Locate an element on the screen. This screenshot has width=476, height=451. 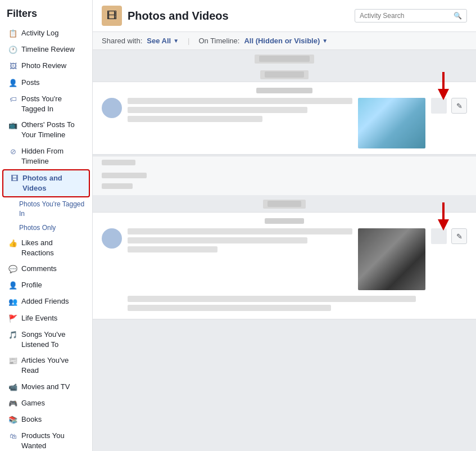
sidebar-item-songs: 🎵Songs You've Listened To is located at coordinates (46, 340).